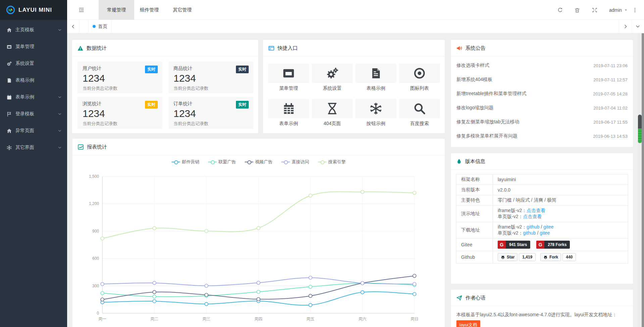  What do you see at coordinates (295, 162) in the screenshot?
I see `legend-item-直接访问: 直接访问` at bounding box center [295, 162].